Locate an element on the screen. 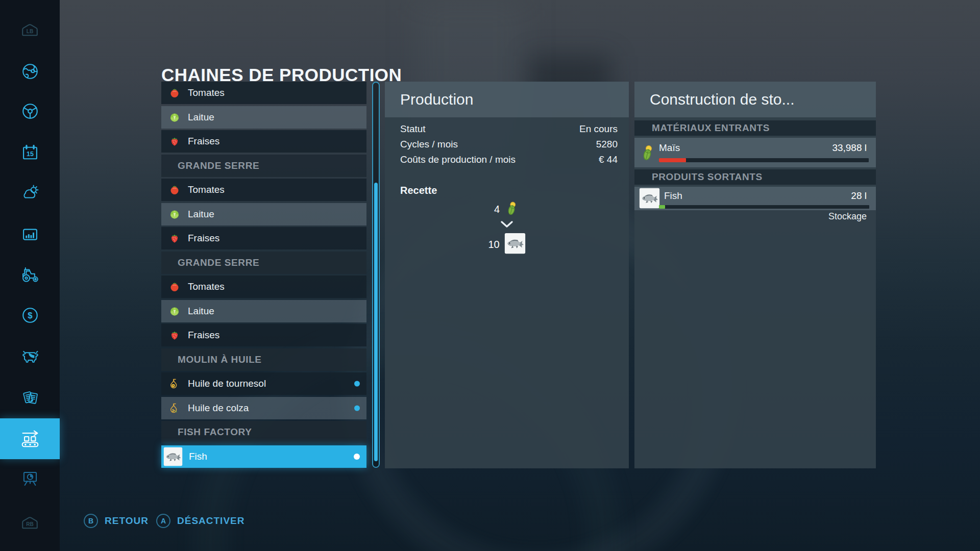 This screenshot has height=551, width=980. sidebar-item-map is located at coordinates (30, 71).